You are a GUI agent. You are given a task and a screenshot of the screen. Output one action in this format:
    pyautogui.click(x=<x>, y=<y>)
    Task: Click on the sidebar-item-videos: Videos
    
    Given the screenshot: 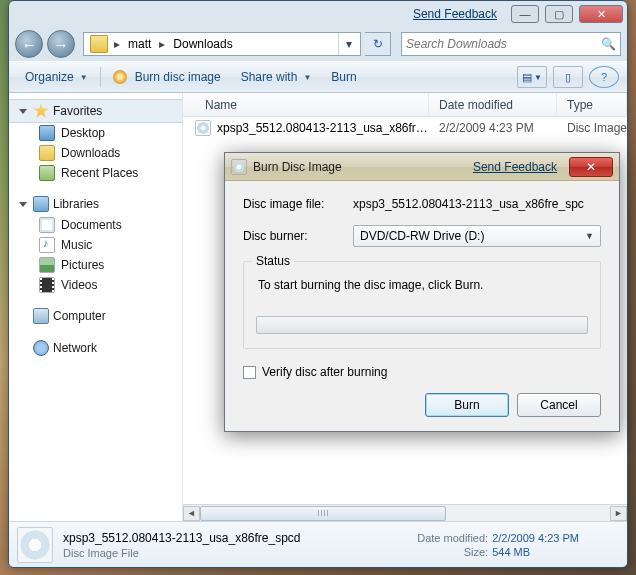 What is the action you would take?
    pyautogui.click(x=96, y=285)
    